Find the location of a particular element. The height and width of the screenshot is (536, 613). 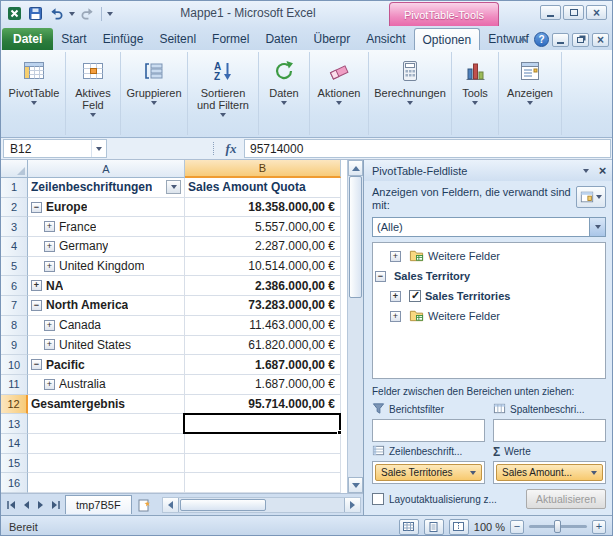

cell-b13 is located at coordinates (263, 424).